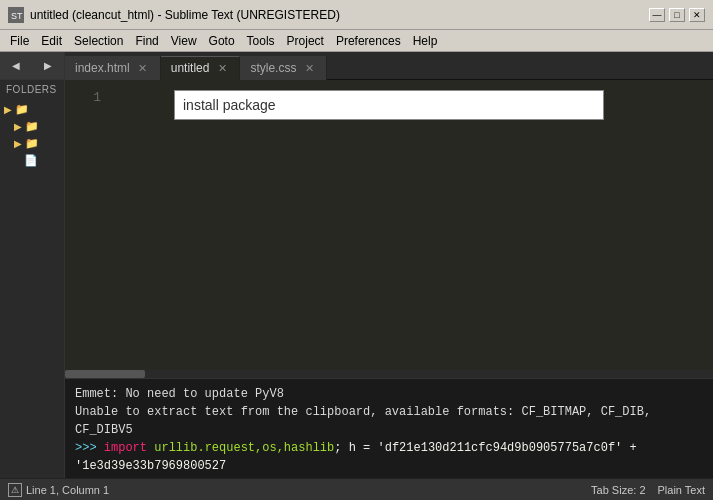 This screenshot has width=713, height=500. I want to click on status-left: ⚠ Line 1, Column 1, so click(58, 490).